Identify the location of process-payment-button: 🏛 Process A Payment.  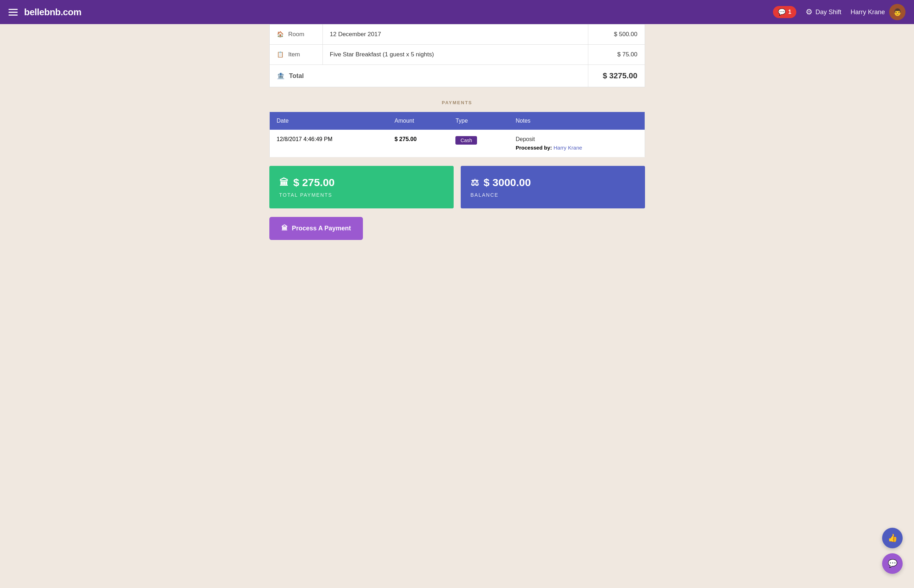
(316, 228).